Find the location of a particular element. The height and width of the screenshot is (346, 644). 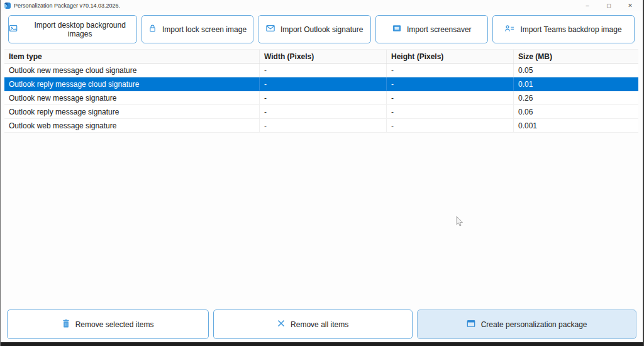

footer-button-row: Remove selected items Remove all items C… is located at coordinates (322, 325).